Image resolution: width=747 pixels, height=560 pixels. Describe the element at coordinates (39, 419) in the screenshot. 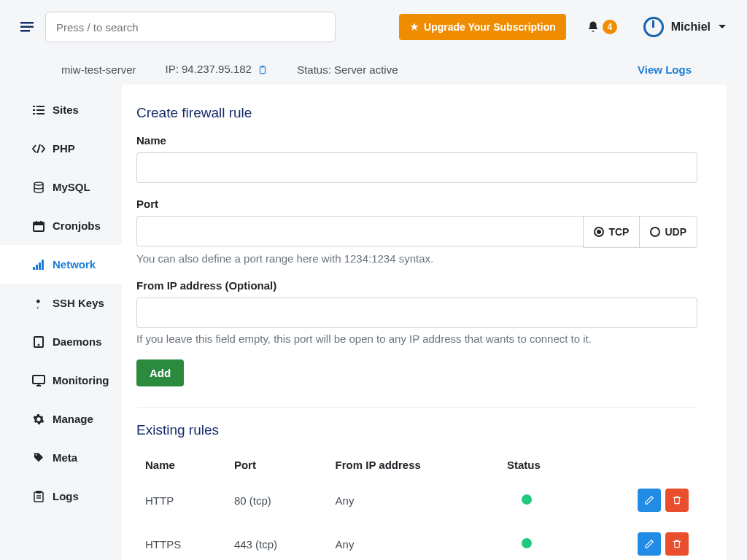

I see `gear-icon` at that location.